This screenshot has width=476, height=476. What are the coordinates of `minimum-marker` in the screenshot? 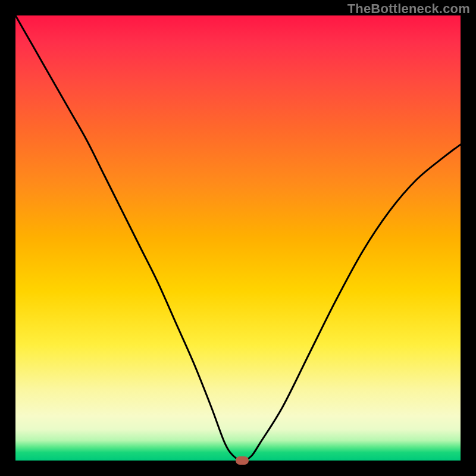 It's located at (242, 461).